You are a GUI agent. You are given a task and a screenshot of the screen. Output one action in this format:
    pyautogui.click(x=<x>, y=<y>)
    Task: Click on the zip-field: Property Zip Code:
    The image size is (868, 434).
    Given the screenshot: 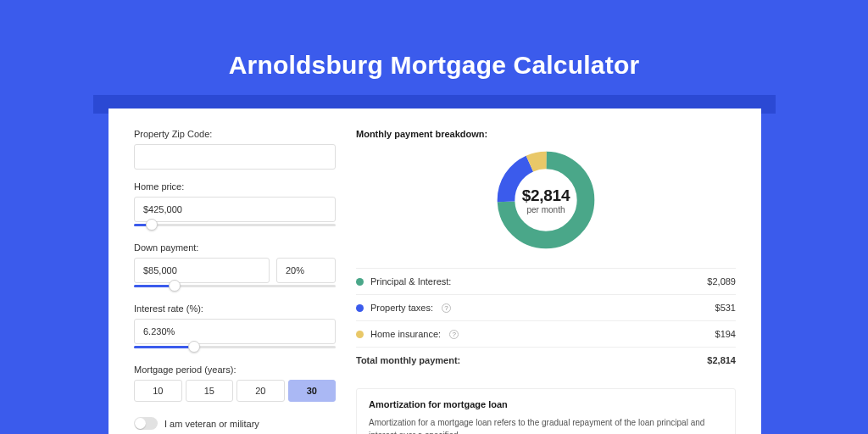 What is the action you would take?
    pyautogui.click(x=235, y=149)
    